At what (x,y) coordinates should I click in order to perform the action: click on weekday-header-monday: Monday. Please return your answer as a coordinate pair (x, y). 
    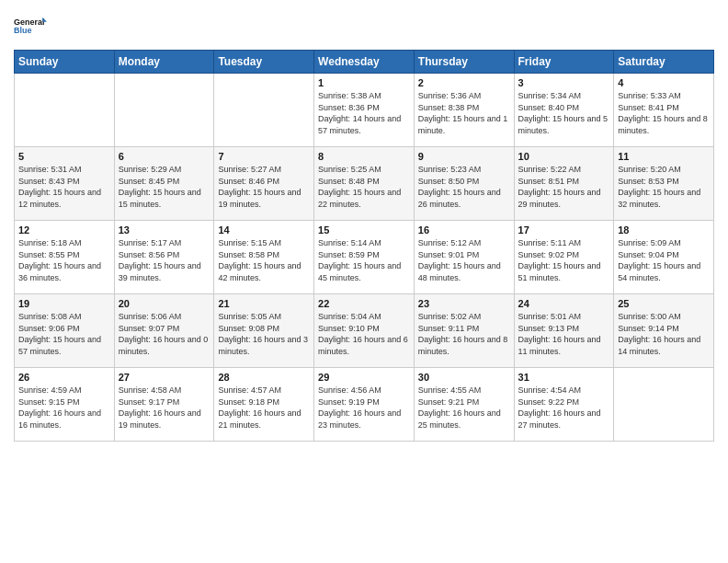
    Looking at the image, I should click on (164, 63).